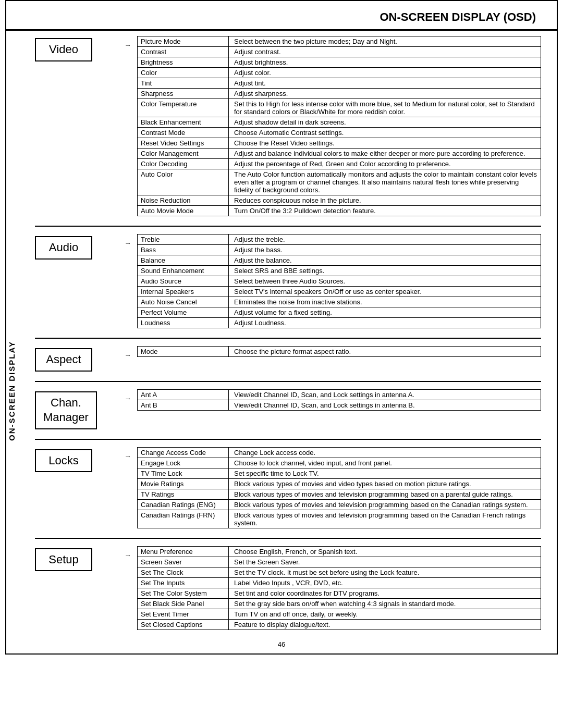  I want to click on item-desc: Adjust the percentage of Red, Green and …, so click(385, 164).